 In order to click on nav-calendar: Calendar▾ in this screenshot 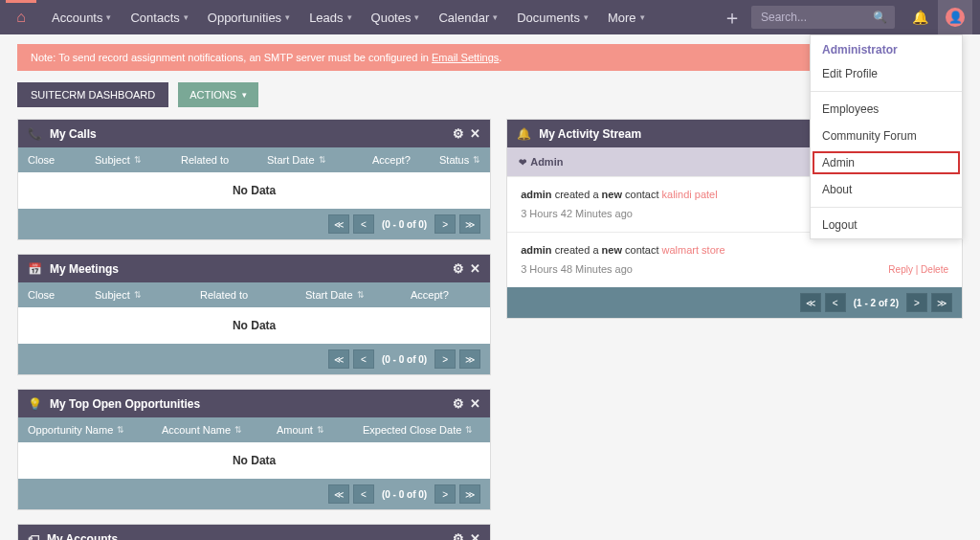, I will do `click(468, 17)`.